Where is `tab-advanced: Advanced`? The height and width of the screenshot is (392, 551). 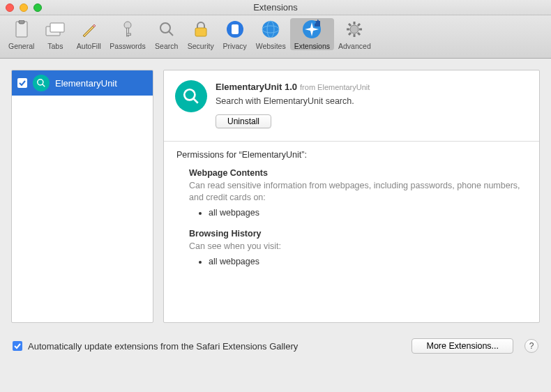
tab-advanced: Advanced is located at coordinates (354, 34).